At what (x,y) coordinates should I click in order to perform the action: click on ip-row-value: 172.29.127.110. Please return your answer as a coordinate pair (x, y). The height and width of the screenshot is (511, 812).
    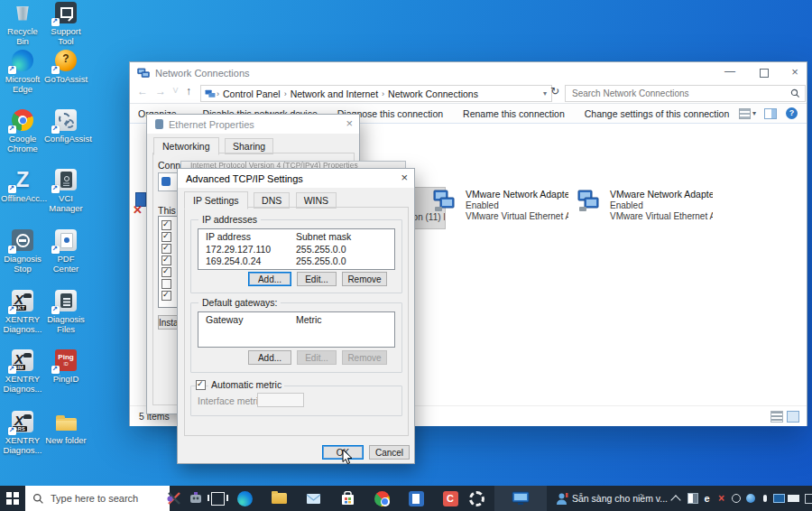
    Looking at the image, I should click on (238, 249).